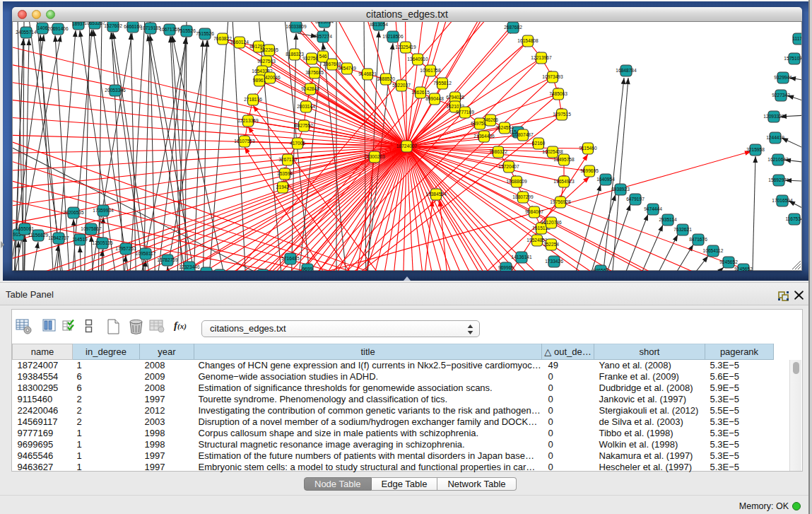 The height and width of the screenshot is (514, 812). I want to click on svg-text: 9474444, so click(653, 209).